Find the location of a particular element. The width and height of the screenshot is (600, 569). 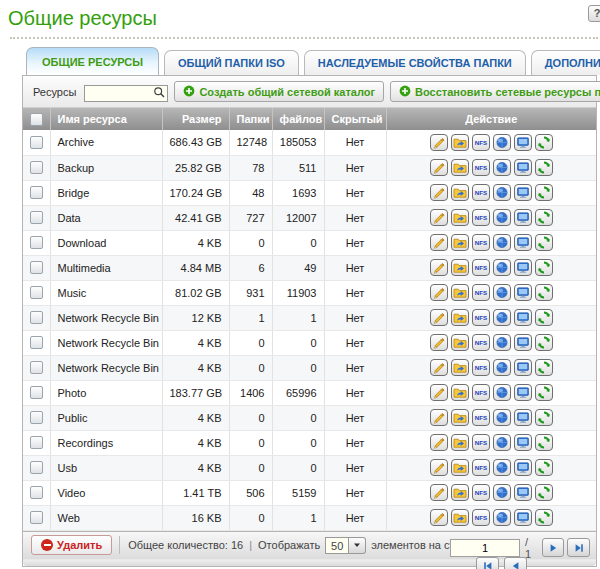

select-all-checkbox is located at coordinates (36, 120).